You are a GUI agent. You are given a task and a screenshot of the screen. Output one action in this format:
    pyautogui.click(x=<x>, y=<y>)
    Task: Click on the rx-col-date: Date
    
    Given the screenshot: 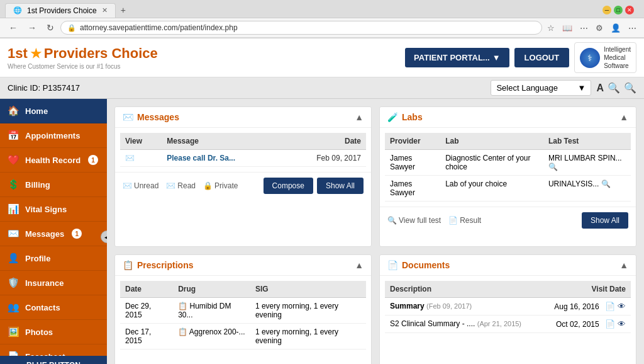 What is the action you would take?
    pyautogui.click(x=147, y=290)
    